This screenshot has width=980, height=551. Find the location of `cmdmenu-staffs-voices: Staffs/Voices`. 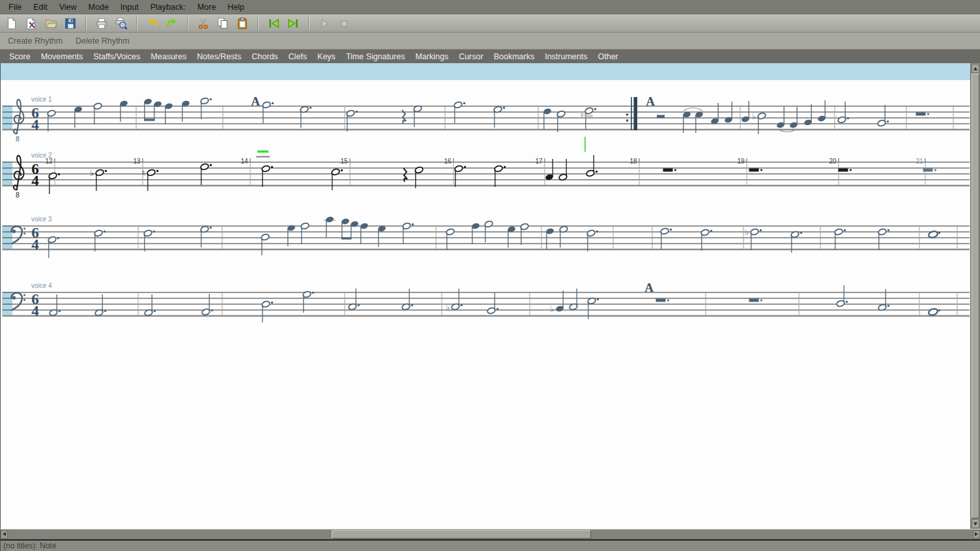

cmdmenu-staffs-voices: Staffs/Voices is located at coordinates (117, 57).